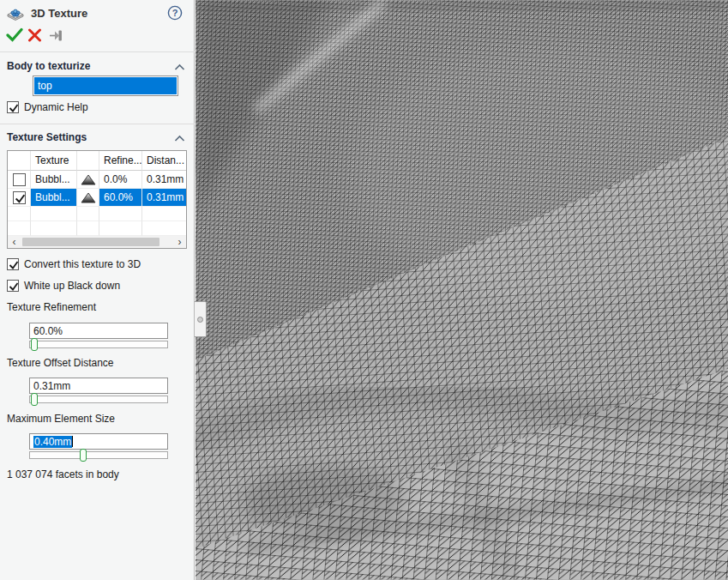 The image size is (728, 580). What do you see at coordinates (34, 35) in the screenshot?
I see `cancel-button` at bounding box center [34, 35].